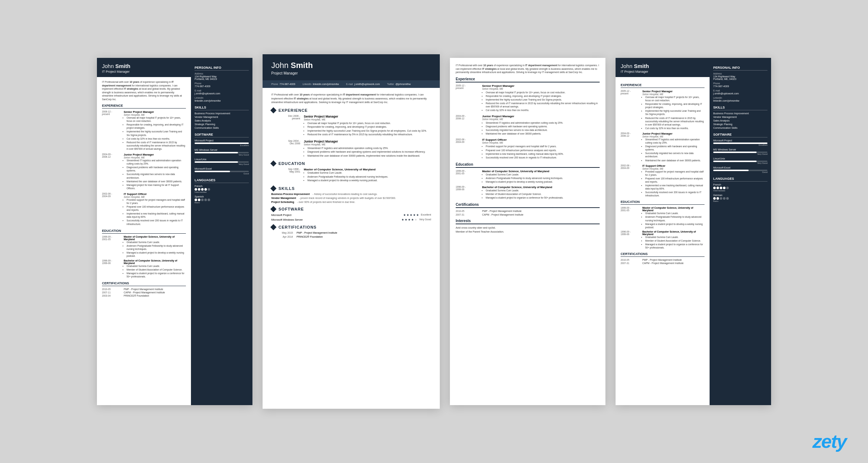  What do you see at coordinates (112, 156) in the screenshot?
I see `exp2-dates: 2004-09 -2006-12` at bounding box center [112, 156].